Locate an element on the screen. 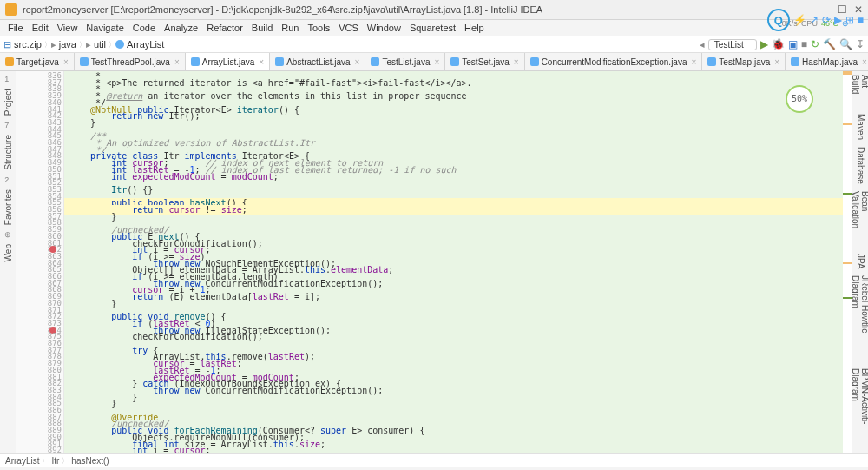  tab-label: AbstractList.java is located at coordinates (318, 63).